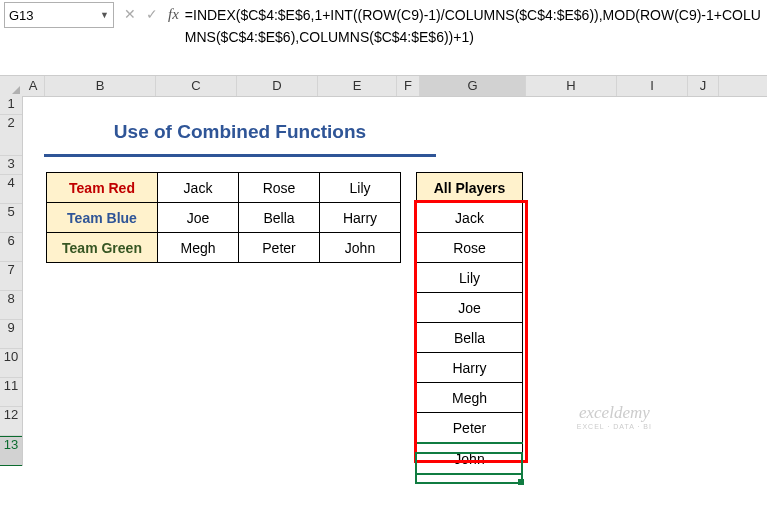 Image resolution: width=767 pixels, height=506 pixels. What do you see at coordinates (470, 324) in the screenshot?
I see `result-table: All Players Jack Rose Lily Joe Bella Har…` at bounding box center [470, 324].